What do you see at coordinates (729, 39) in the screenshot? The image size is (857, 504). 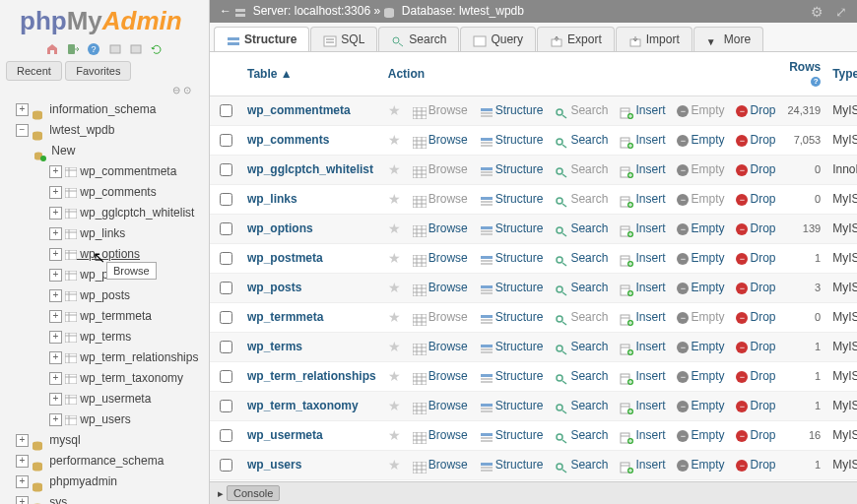 I see `tab-more: ▼More` at bounding box center [729, 39].